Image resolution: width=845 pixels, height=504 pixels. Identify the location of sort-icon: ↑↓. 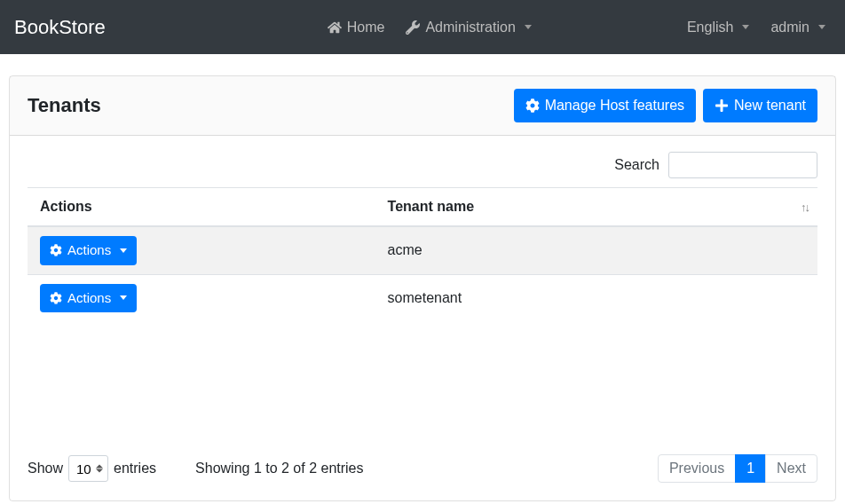
(804, 208).